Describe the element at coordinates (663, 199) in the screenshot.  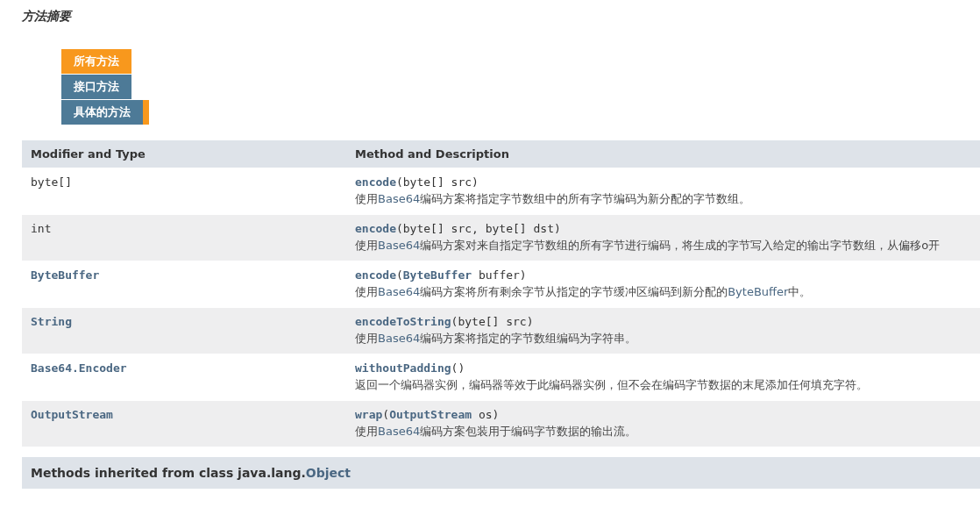
I see `method-desc: 使用Base64编码方案将指定字节数组中的所有字节编码为新分配的字节数组。` at that location.